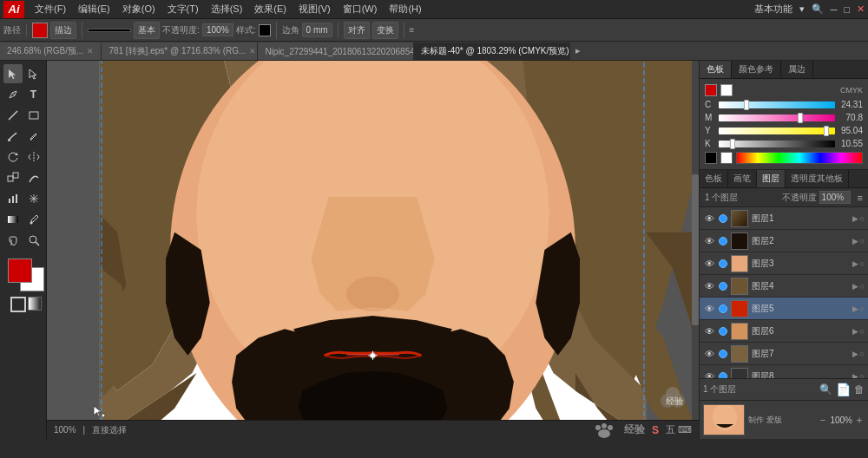 The height and width of the screenshot is (458, 868). I want to click on menu-effect: 效果(E), so click(271, 9).